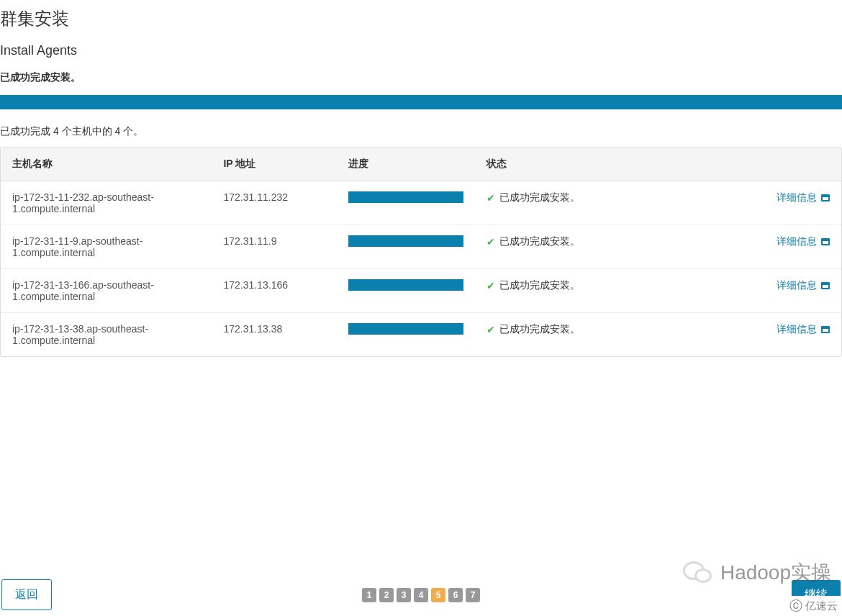  I want to click on cell-hostname: ip-172-31-13-38.ap-southeast-1.compute.i…, so click(107, 335).